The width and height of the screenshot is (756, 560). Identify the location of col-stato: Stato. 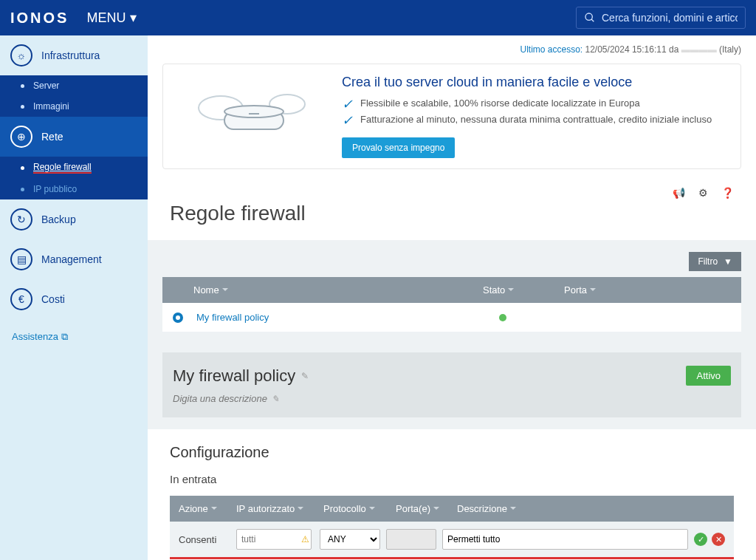
(523, 290).